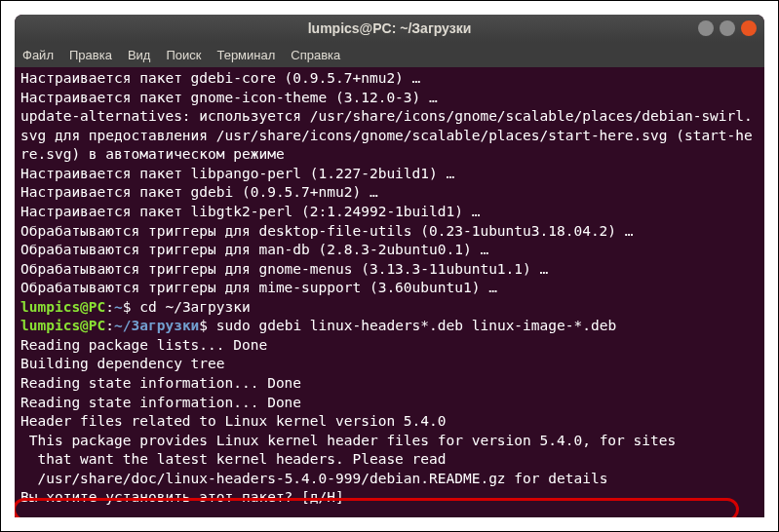 The image size is (779, 532). Describe the element at coordinates (119, 307) in the screenshot. I see `prompt-path: ~` at that location.